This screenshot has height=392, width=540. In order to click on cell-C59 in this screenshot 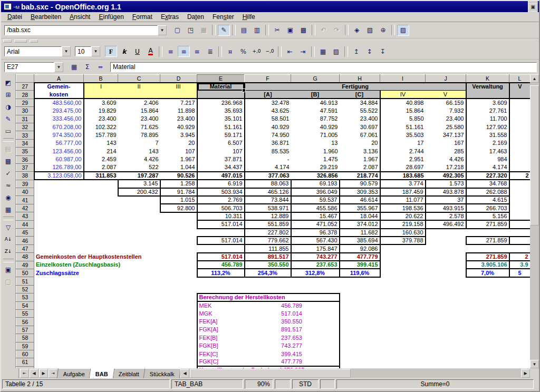, I will do `click(139, 346)`.